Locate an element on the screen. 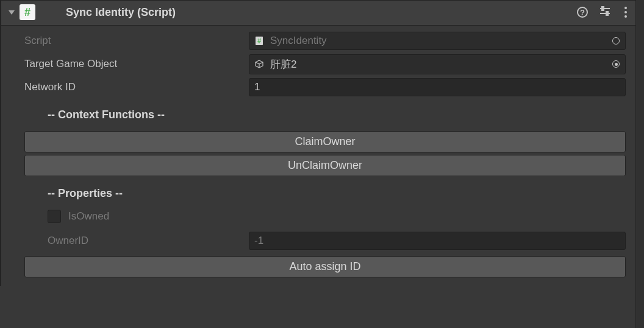 Image resolution: width=644 pixels, height=328 pixels. vertical-scrollbar is located at coordinates (640, 164).